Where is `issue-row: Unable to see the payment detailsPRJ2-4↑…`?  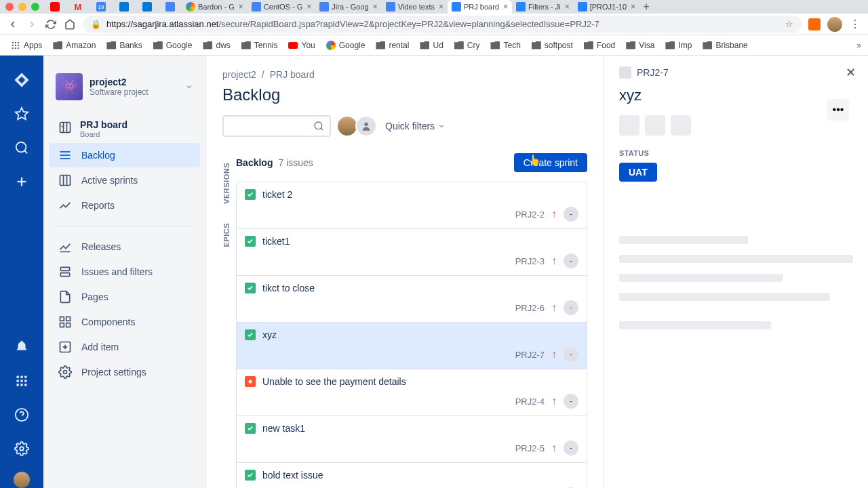
issue-row: Unable to see the payment detailsPRJ2-4↑… is located at coordinates (412, 393).